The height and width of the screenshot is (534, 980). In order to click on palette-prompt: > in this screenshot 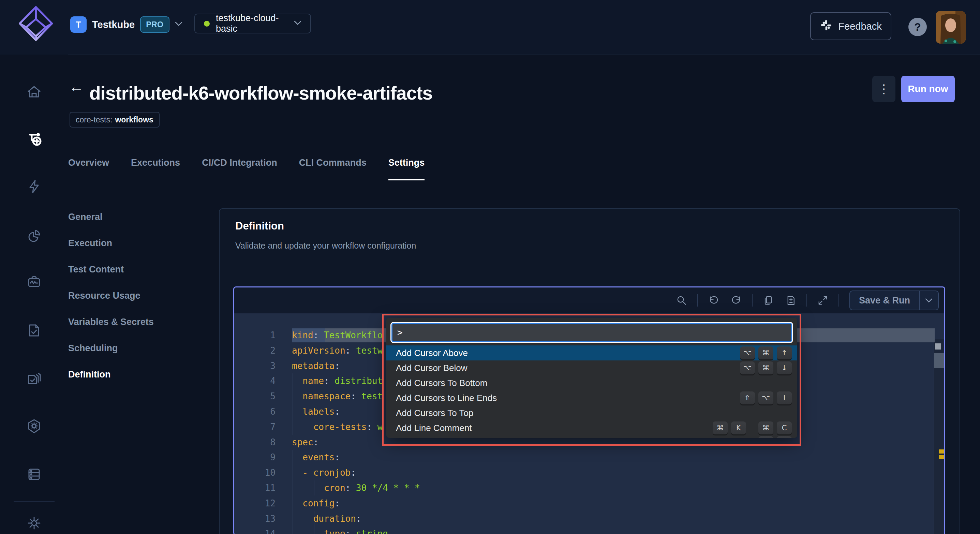, I will do `click(400, 332)`.